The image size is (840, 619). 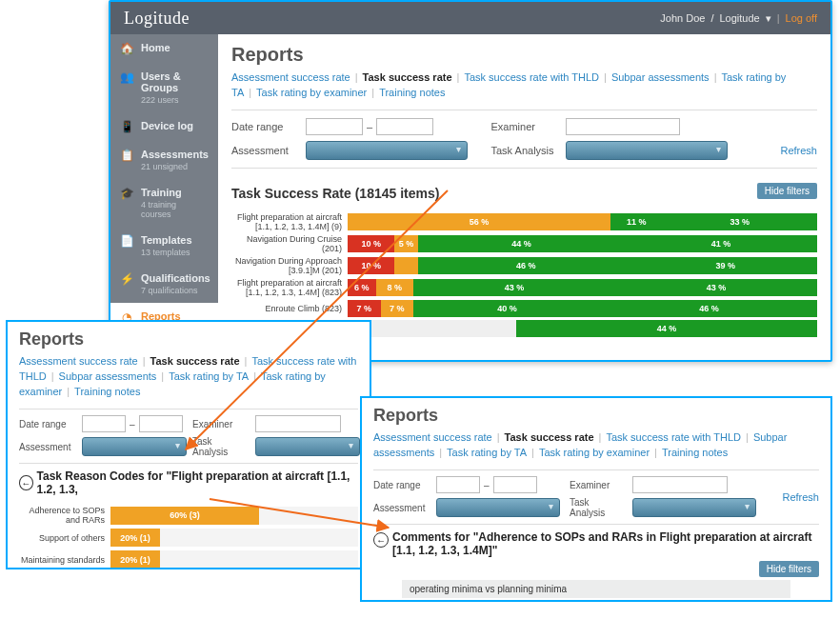 What do you see at coordinates (769, 19) in the screenshot?
I see `chevron-down-icon: ▾` at bounding box center [769, 19].